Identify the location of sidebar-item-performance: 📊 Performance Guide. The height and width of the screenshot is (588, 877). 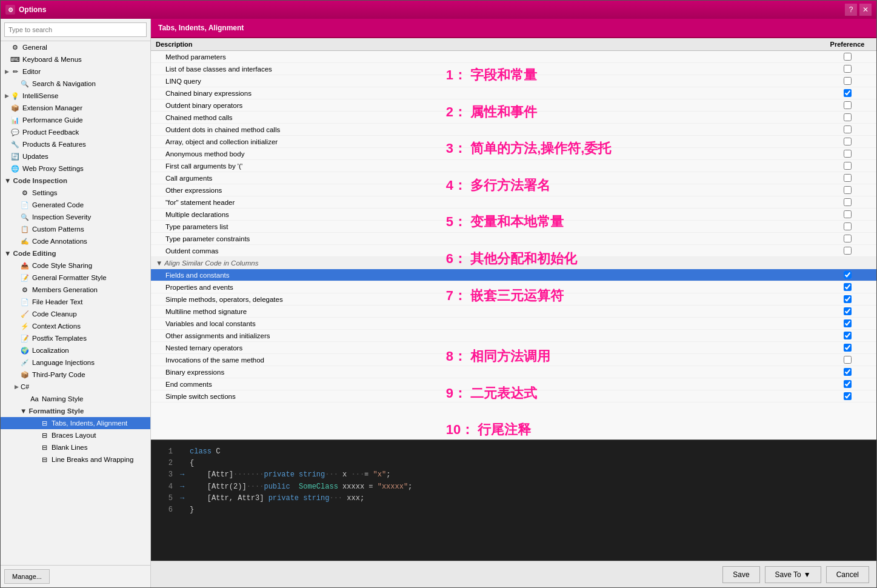
(75, 120).